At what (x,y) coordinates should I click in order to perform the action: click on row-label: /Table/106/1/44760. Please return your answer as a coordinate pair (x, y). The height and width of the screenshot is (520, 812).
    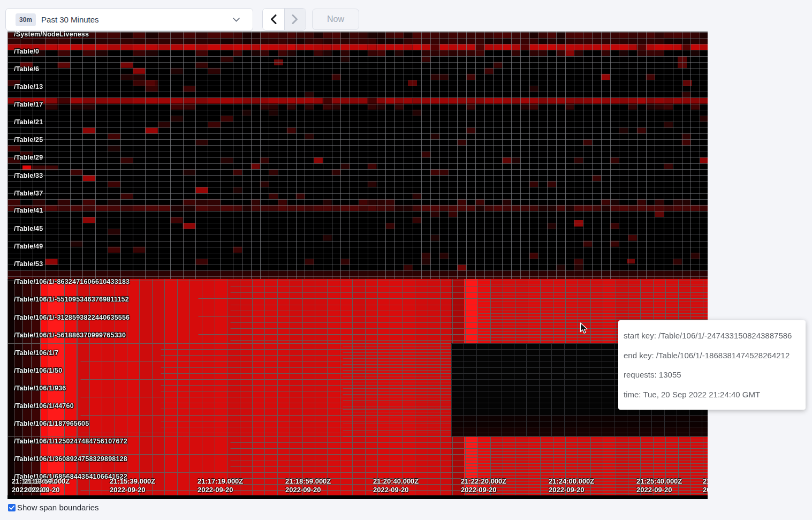
    Looking at the image, I should click on (44, 406).